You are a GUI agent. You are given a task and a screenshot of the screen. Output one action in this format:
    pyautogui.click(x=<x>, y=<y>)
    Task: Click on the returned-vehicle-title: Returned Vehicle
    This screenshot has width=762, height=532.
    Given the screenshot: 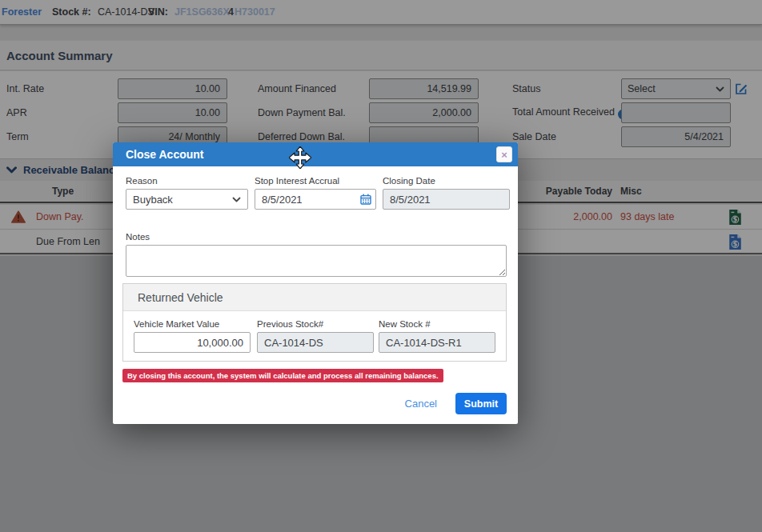 What is the action you would take?
    pyautogui.click(x=181, y=298)
    